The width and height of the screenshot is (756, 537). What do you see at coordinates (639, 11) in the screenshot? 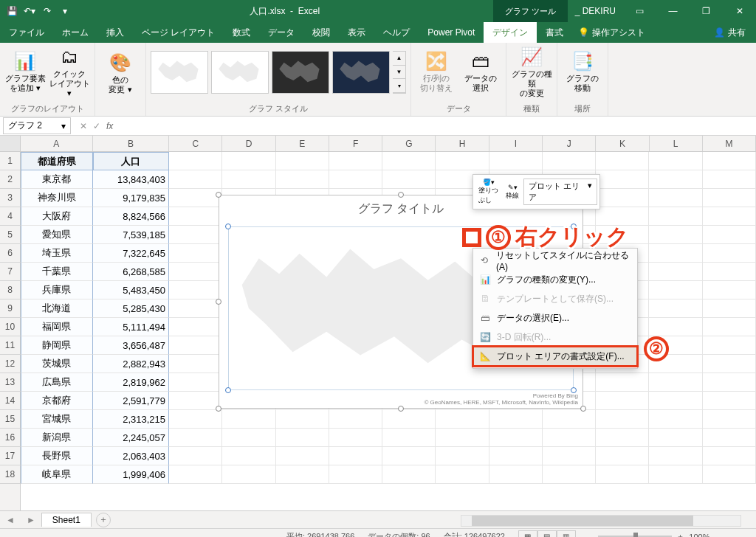
I see `ribbon-options-icon: ▭` at bounding box center [639, 11].